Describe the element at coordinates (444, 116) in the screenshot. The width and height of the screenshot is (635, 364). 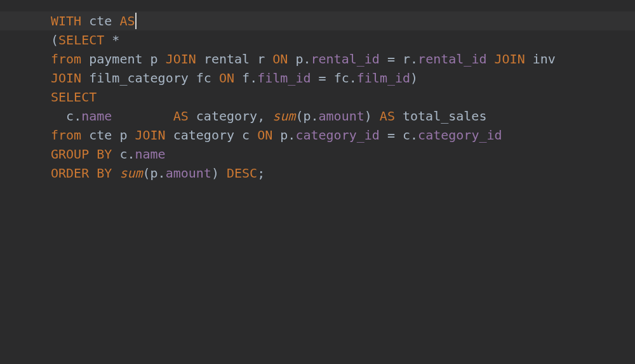
I see `alias-total-sales: total_sales` at that location.